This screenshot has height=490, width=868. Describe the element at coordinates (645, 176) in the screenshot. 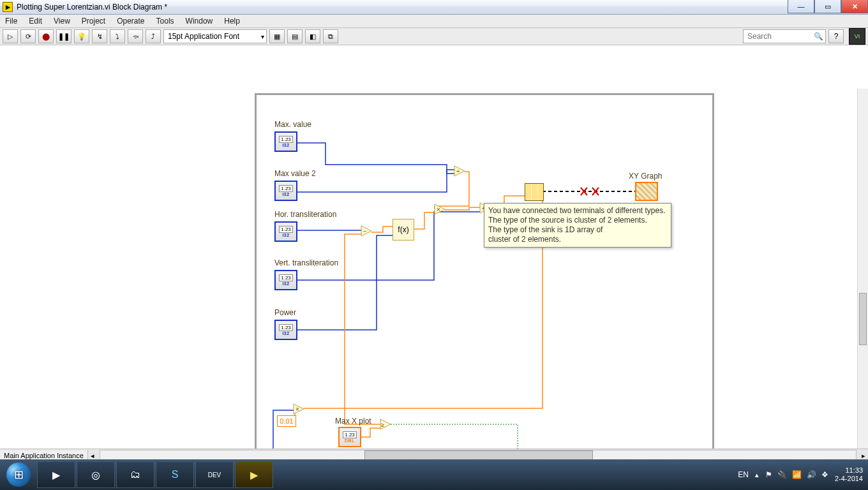

I see `label-xy-graph: XY Graph` at that location.